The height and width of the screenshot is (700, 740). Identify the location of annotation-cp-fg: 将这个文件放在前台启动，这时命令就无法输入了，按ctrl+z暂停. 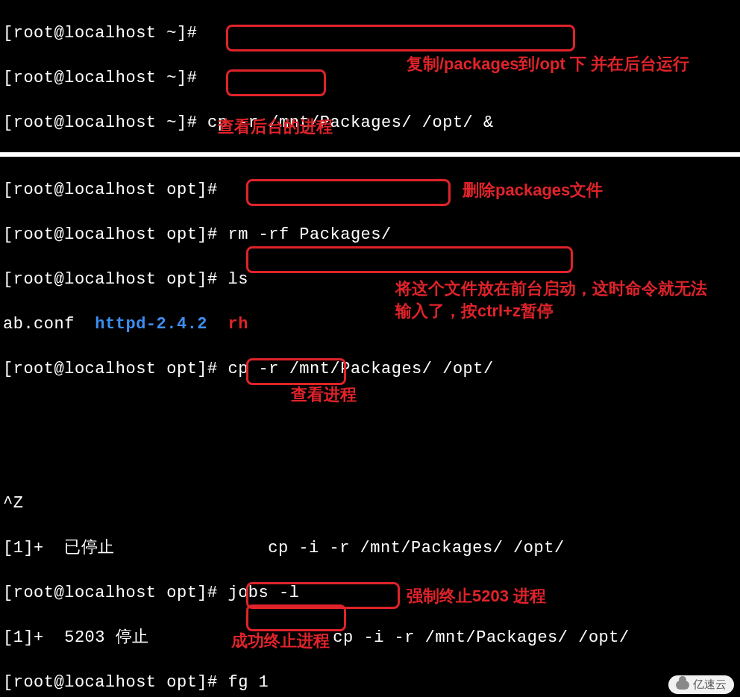
(556, 300).